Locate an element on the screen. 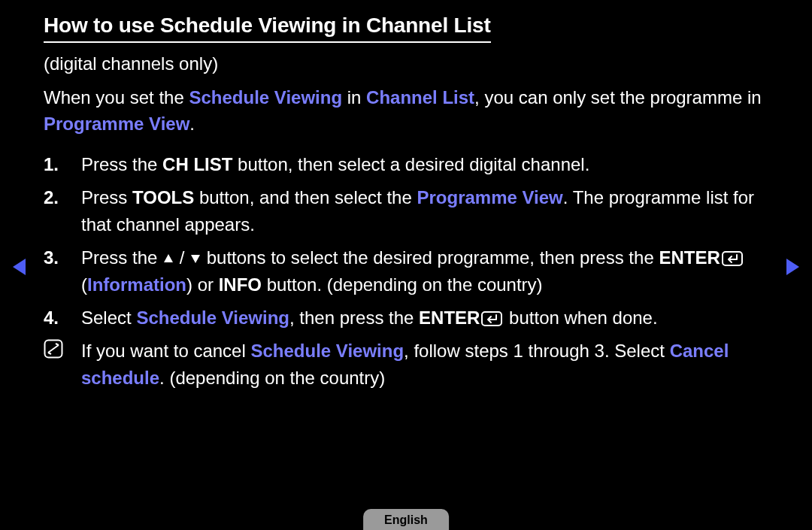 The height and width of the screenshot is (530, 812). step-text: button. (depending on the country) is located at coordinates (402, 284).